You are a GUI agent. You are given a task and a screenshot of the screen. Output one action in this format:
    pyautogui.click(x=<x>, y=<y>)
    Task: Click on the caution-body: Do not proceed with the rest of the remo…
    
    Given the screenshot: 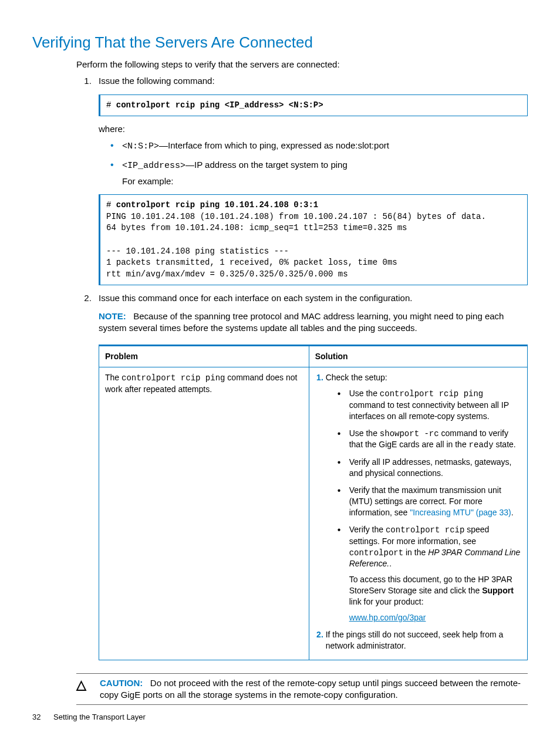 What is the action you would take?
    pyautogui.click(x=310, y=689)
    